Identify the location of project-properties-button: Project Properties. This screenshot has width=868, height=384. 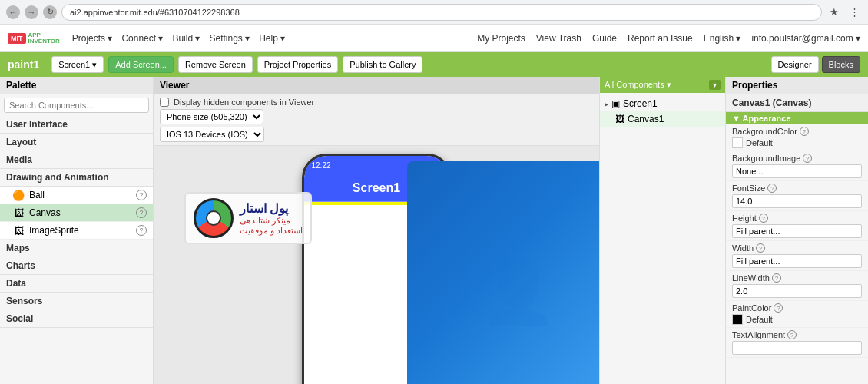
(298, 65).